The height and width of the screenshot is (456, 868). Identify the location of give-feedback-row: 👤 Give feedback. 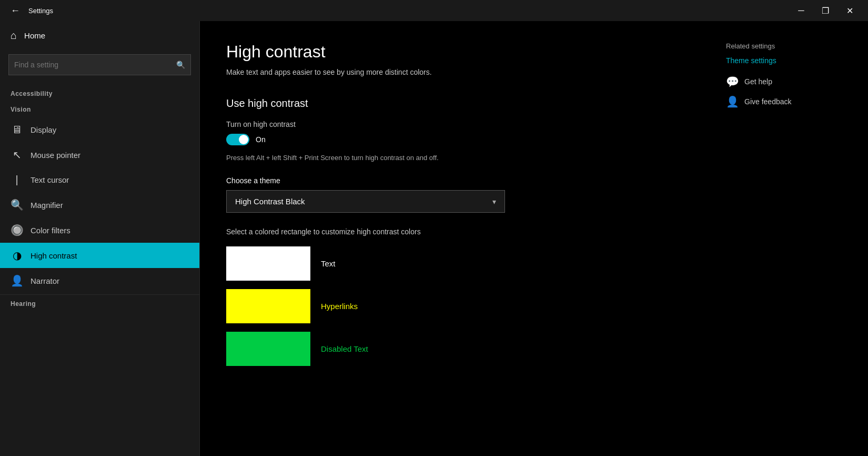
(784, 102).